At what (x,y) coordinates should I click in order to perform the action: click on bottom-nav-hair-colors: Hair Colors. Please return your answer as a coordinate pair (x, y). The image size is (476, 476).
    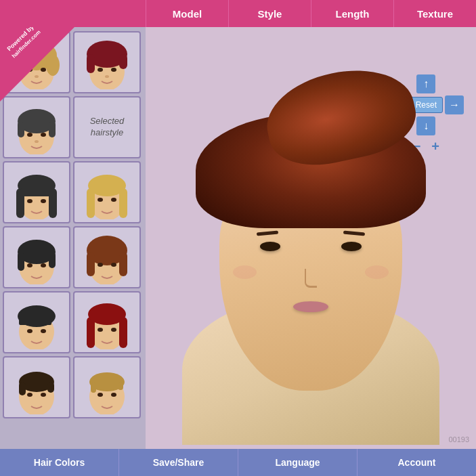
    Looking at the image, I should click on (60, 462).